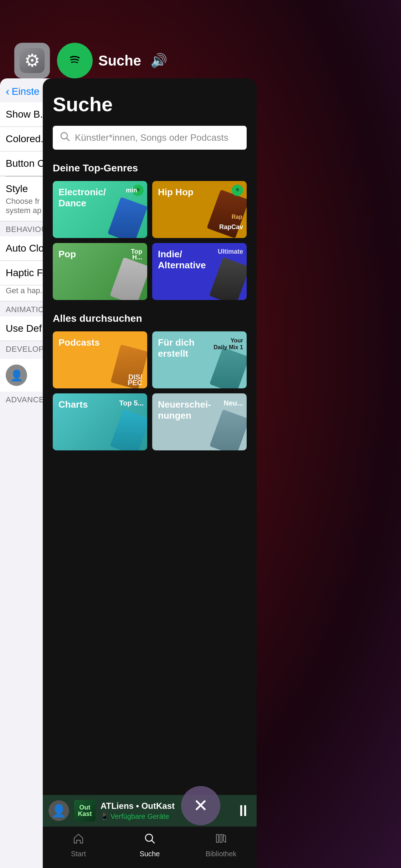 The width and height of the screenshot is (401, 868). Describe the element at coordinates (128, 279) in the screenshot. I see `pop-decoration` at that location.